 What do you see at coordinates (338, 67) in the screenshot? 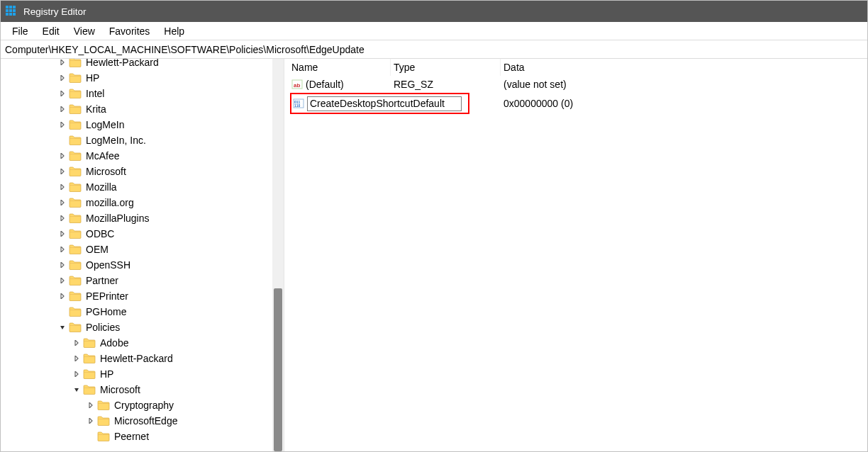
I see `column-name: Name` at bounding box center [338, 67].